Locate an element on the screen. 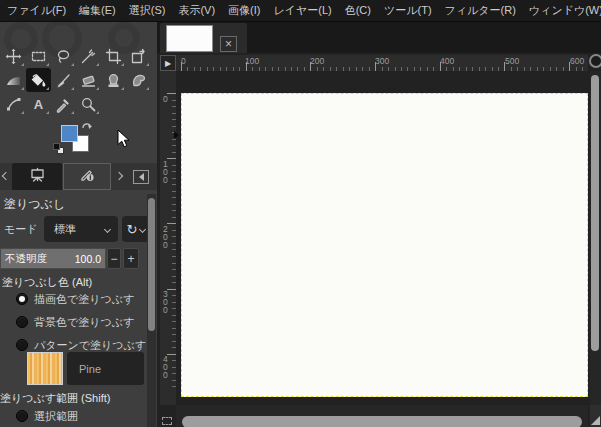  free-select-tool-icon is located at coordinates (64, 56).